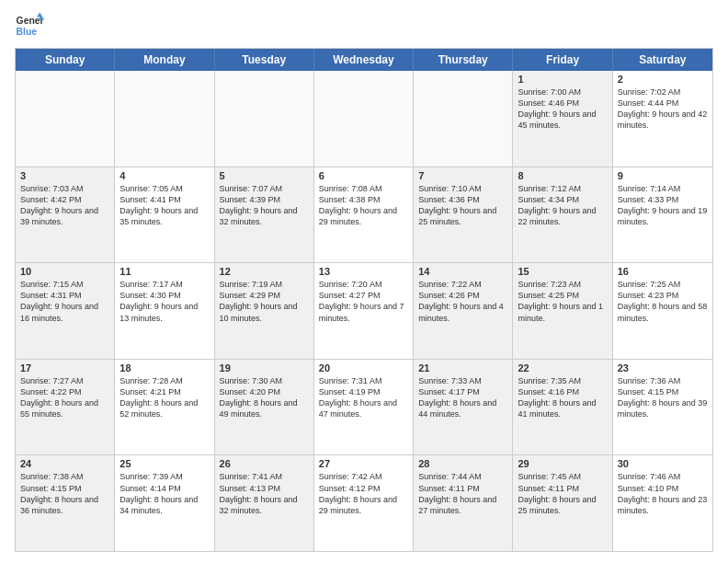  Describe the element at coordinates (265, 464) in the screenshot. I see `day-number: 26` at that location.